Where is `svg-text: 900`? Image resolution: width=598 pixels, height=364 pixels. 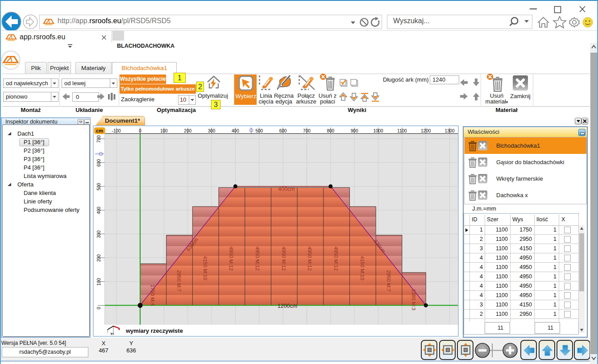
svg-text: 900 is located at coordinates (354, 131).